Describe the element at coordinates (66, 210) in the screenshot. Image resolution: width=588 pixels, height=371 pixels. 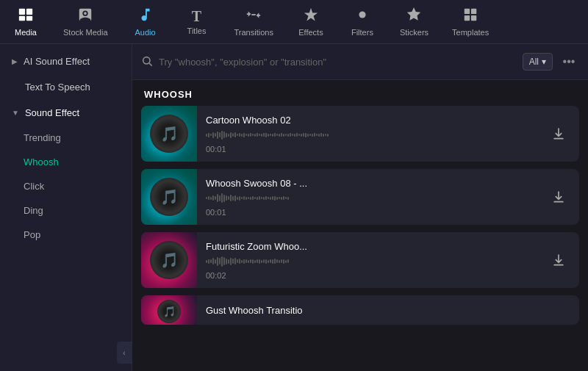
I see `sidebar-sub-item-ding: Ding` at that location.